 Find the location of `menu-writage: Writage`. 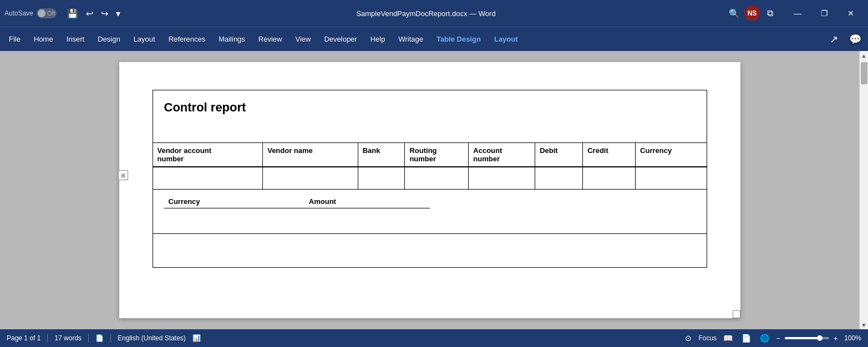

menu-writage: Writage is located at coordinates (410, 39).